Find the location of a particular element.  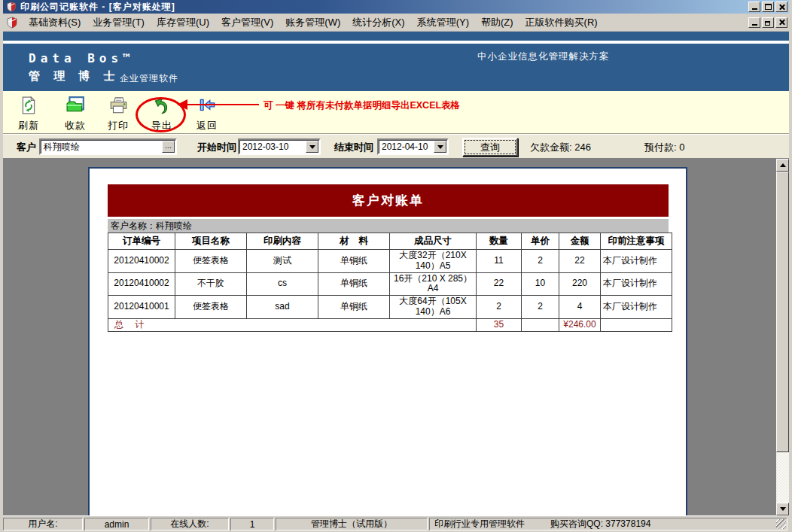

table-row: 20120410001 便签表格 sad 单铜纸 大度64开（105X 140）… is located at coordinates (390, 307).